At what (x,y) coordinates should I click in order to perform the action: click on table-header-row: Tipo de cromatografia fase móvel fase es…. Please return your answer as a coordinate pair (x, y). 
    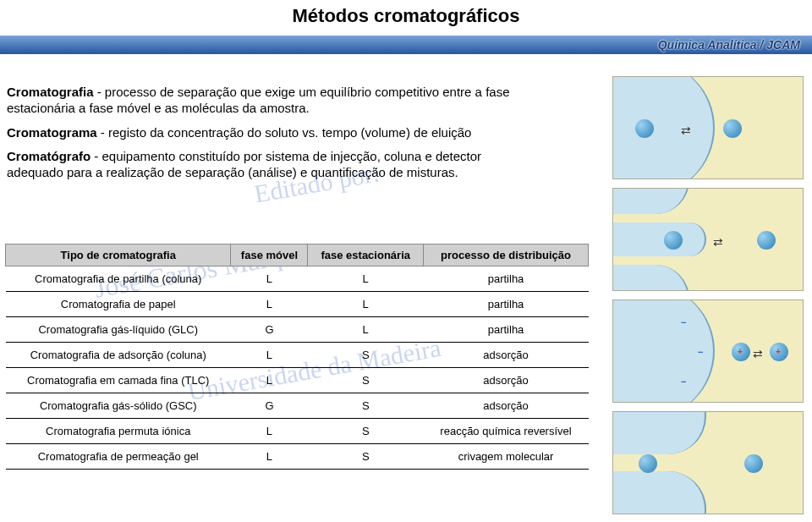
    Looking at the image, I should click on (298, 256).